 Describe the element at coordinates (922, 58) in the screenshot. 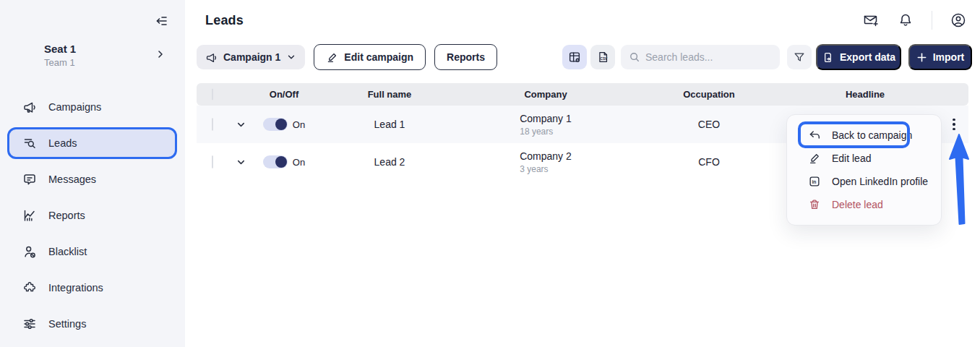

I see `plus-icon` at that location.